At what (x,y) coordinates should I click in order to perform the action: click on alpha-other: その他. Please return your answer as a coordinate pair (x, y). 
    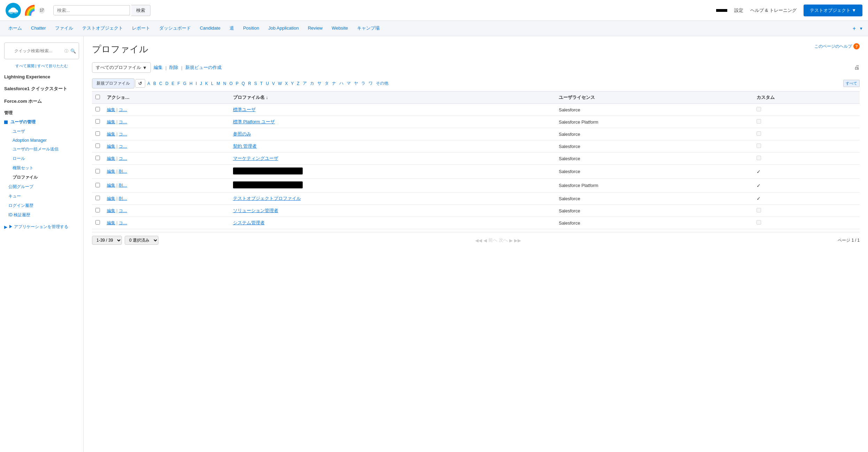
    Looking at the image, I should click on (382, 84).